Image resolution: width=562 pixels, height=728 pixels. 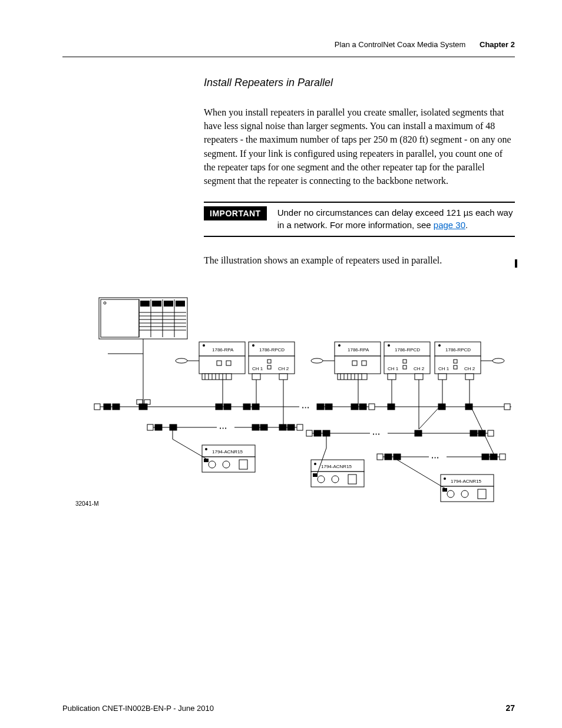 I want to click on segment-level-2: · · · · · ·, so click(x=320, y=436).